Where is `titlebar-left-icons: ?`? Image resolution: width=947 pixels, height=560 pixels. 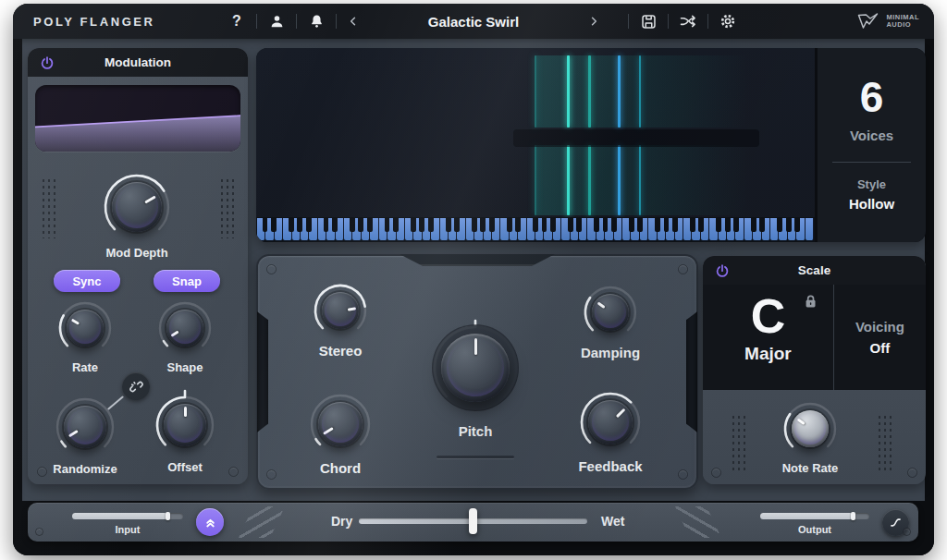 titlebar-left-icons: ? is located at coordinates (279, 21).